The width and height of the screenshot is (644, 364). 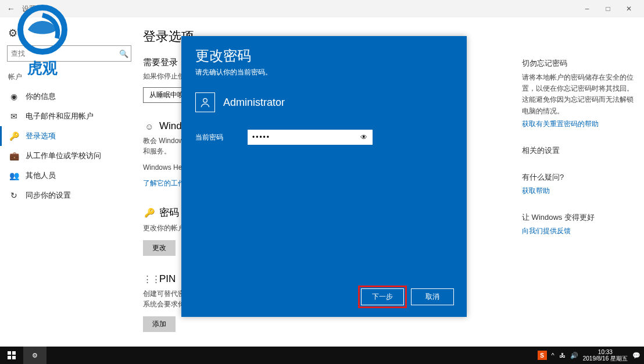 What do you see at coordinates (254, 102) in the screenshot?
I see `dialog-username: Administrator` at bounding box center [254, 102].